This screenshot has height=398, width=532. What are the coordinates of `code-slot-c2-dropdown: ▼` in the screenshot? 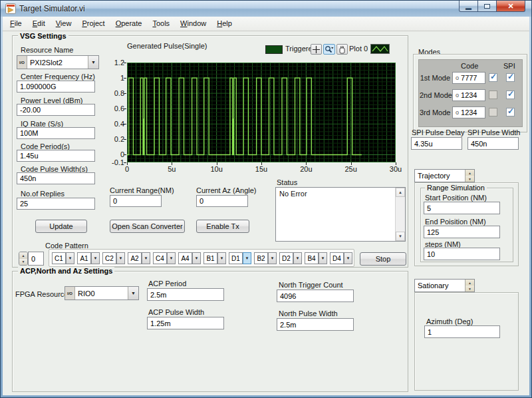 It's located at (121, 258).